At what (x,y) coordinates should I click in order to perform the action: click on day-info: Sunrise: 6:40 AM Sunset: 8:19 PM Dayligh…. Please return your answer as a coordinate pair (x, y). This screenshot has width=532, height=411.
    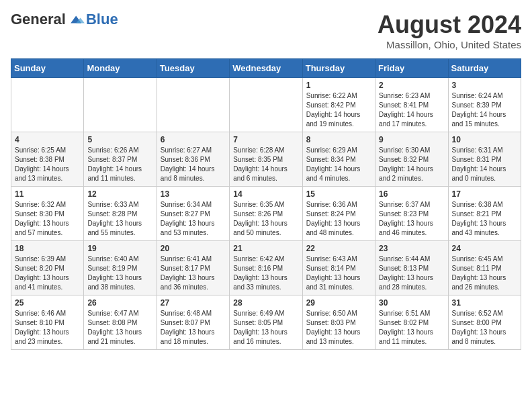
    Looking at the image, I should click on (120, 273).